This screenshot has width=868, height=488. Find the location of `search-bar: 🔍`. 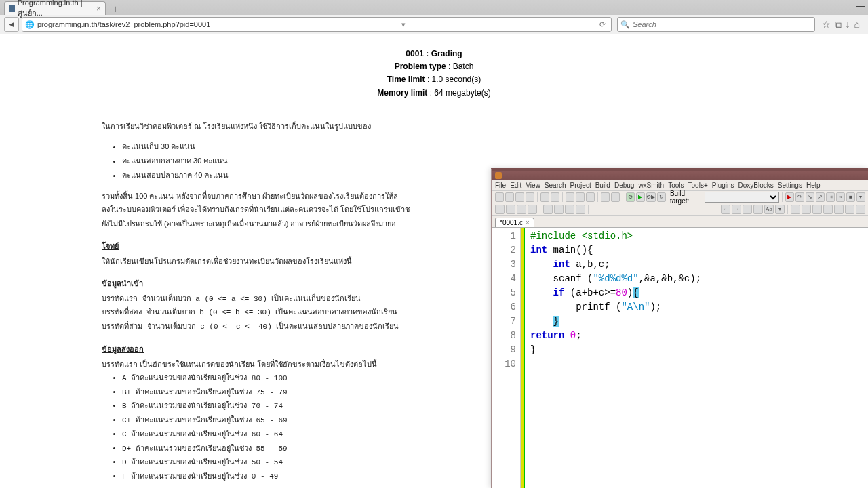

search-bar: 🔍 is located at coordinates (716, 24).